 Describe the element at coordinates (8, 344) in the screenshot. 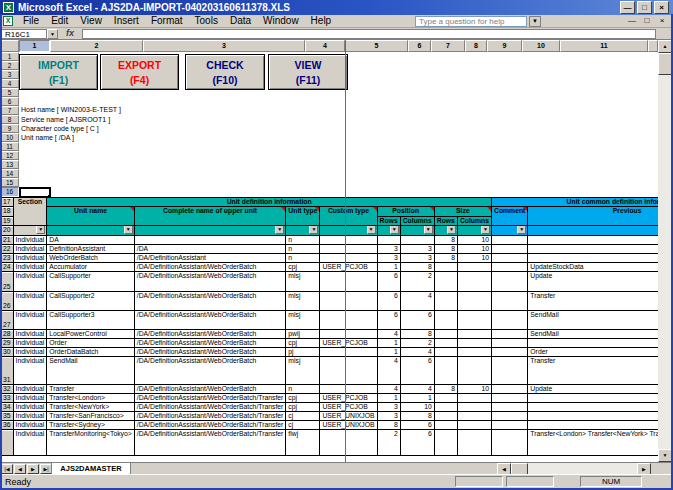

I see `row-header-29: 29` at that location.